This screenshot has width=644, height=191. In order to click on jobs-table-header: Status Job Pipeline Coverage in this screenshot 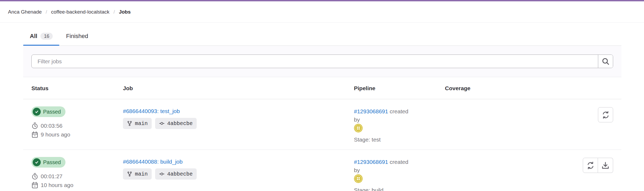, I will do `click(322, 88)`.